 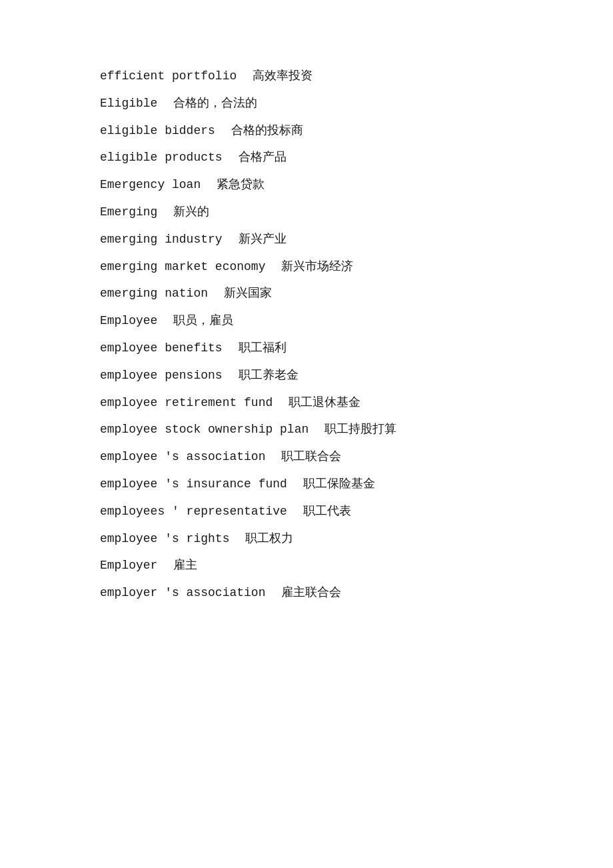 I want to click on entry-term: Emergency loan, so click(x=151, y=185).